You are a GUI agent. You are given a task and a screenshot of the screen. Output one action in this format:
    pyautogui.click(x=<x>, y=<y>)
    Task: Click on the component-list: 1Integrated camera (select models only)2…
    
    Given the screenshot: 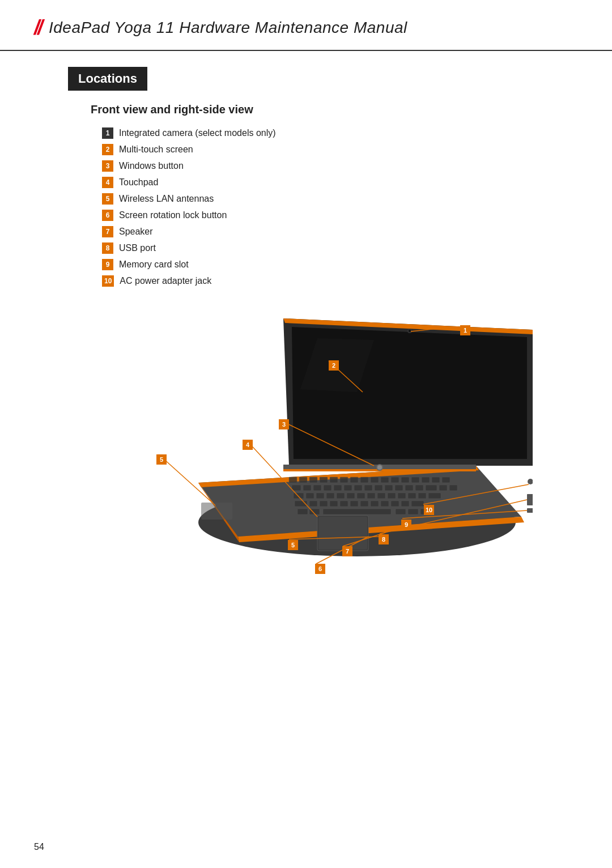 What is the action you would take?
    pyautogui.click(x=329, y=207)
    